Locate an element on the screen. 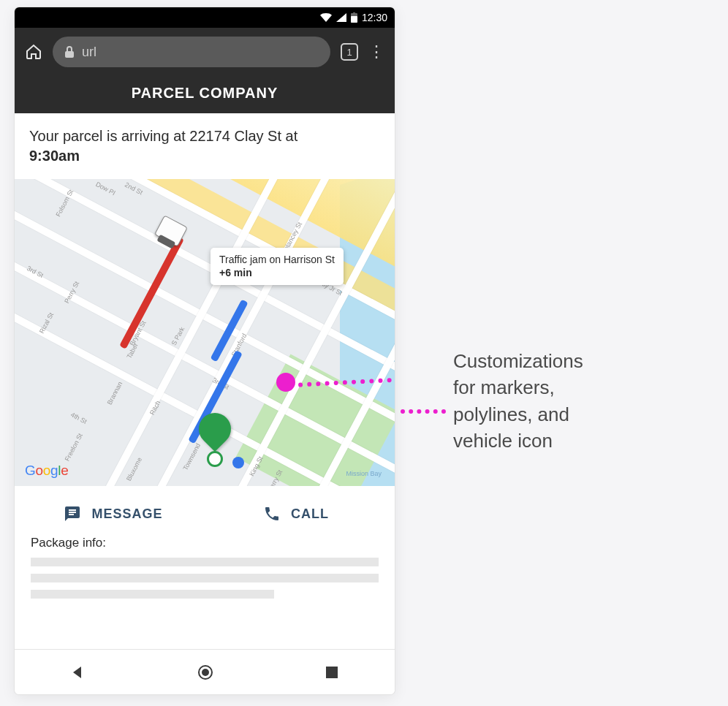 The height and width of the screenshot is (706, 728). street-label: 4th St is located at coordinates (79, 418).